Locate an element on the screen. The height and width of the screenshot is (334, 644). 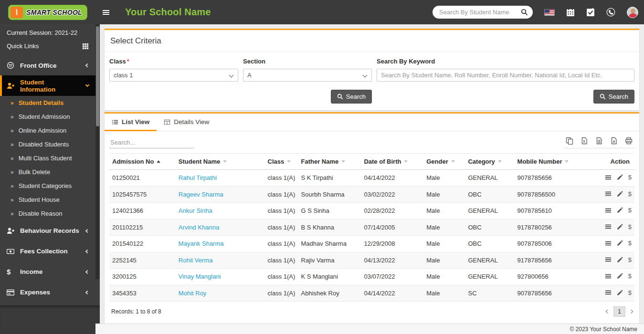
class-select: class 1 is located at coordinates (174, 75).